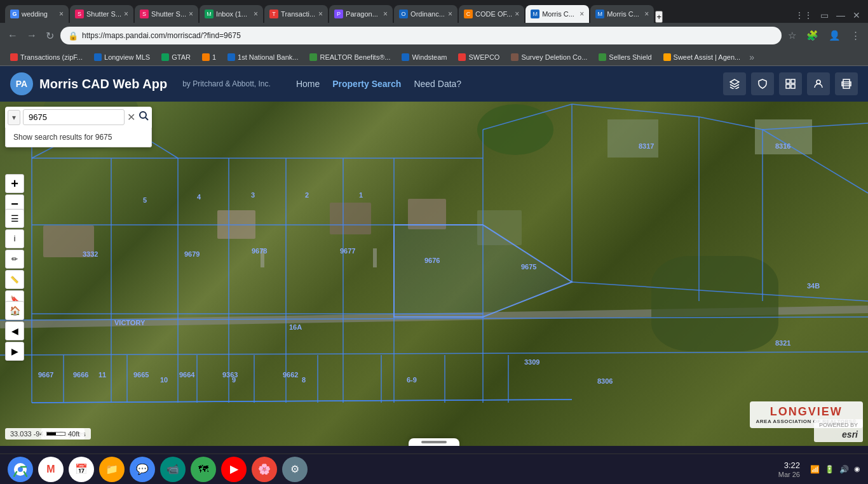  Describe the element at coordinates (790, 84) in the screenshot. I see `nav-icons-right` at that location.